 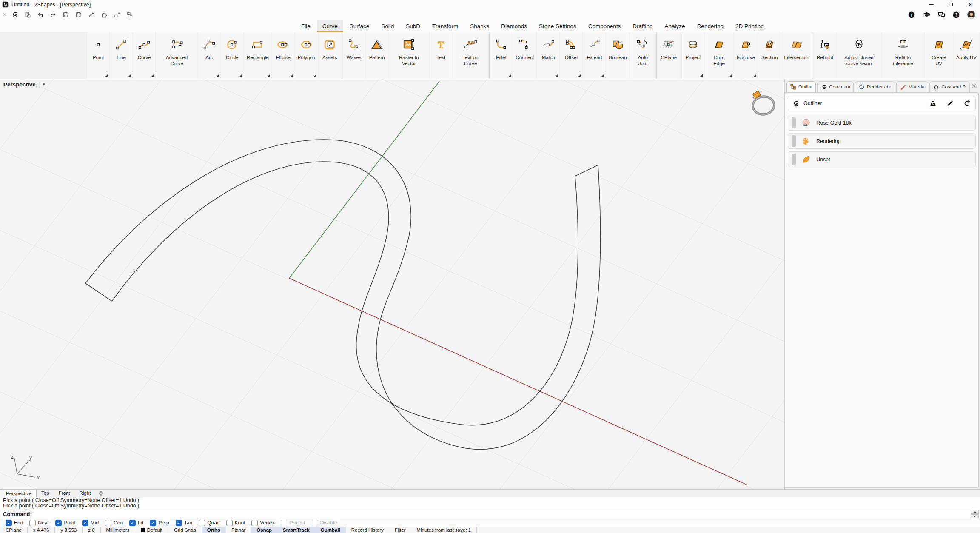 What do you see at coordinates (114, 523) in the screenshot?
I see `osnap-cen: Cen` at bounding box center [114, 523].